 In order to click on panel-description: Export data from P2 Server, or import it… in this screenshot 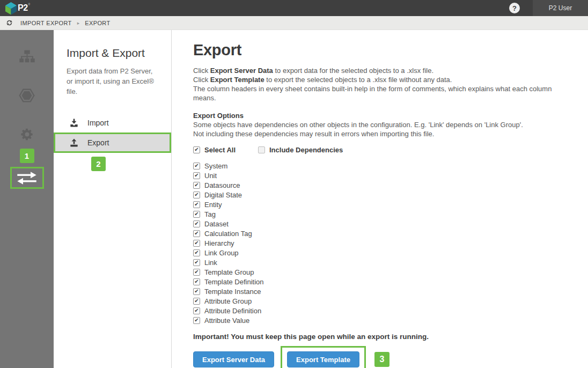, I will do `click(113, 82)`.